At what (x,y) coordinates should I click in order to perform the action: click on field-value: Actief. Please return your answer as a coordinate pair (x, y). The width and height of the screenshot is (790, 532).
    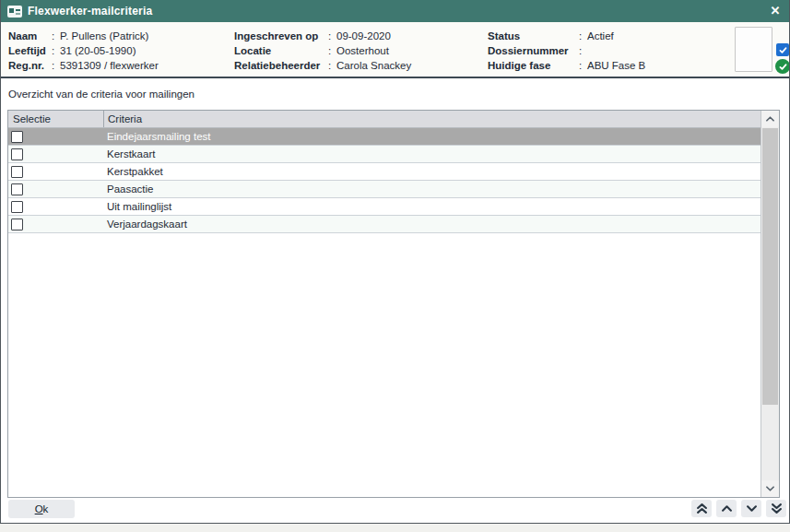
    Looking at the image, I should click on (601, 36).